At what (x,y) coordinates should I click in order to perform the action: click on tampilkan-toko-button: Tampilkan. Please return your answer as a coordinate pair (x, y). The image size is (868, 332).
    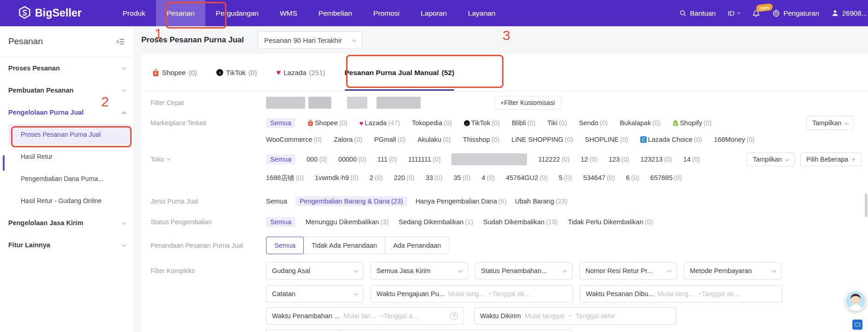
    Looking at the image, I should click on (771, 159).